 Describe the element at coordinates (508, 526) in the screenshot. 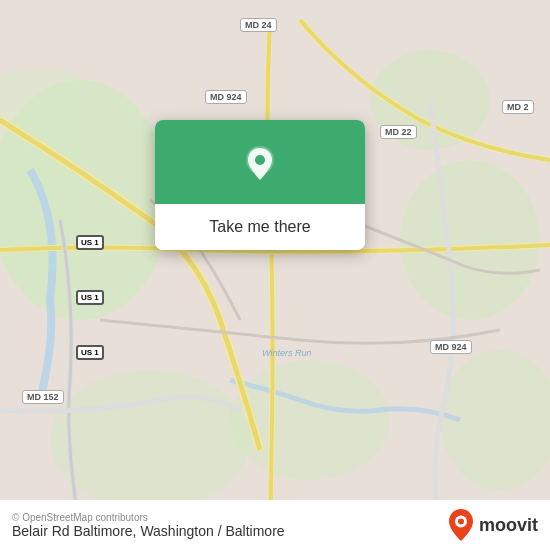

I see `moovit-text: moovit` at that location.